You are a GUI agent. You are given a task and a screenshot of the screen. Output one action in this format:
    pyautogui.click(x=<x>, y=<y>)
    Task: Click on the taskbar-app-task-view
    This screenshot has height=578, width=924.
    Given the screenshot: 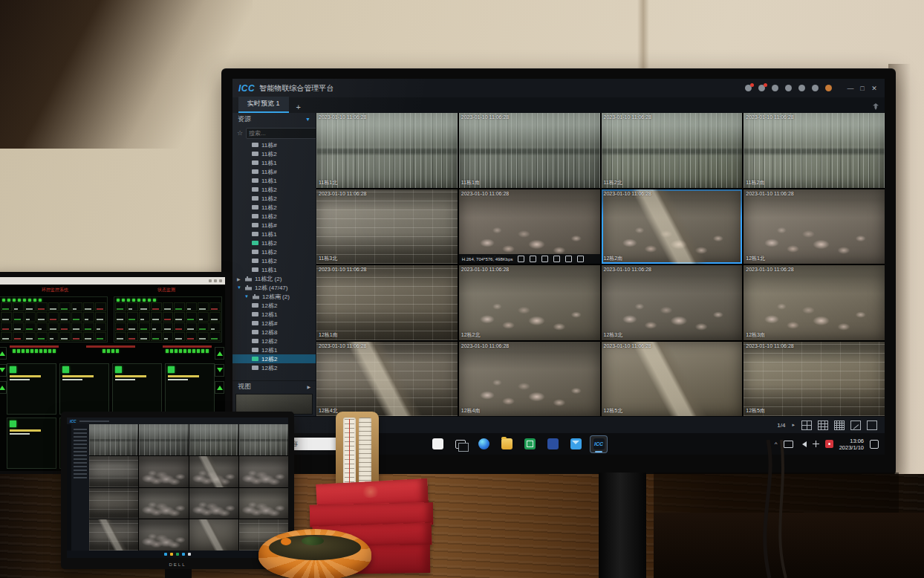 What is the action you would take?
    pyautogui.click(x=461, y=444)
    